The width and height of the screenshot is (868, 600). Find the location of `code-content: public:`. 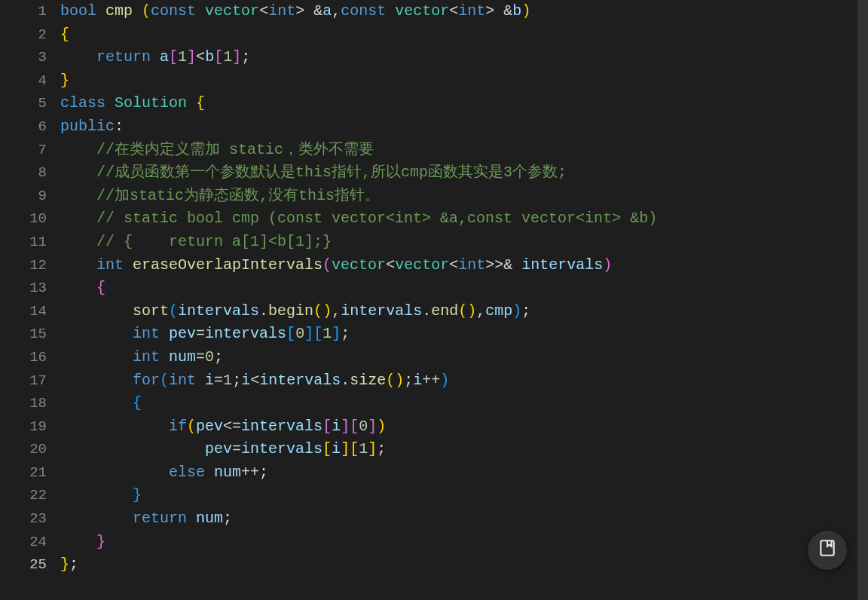

code-content: public: is located at coordinates (464, 127).